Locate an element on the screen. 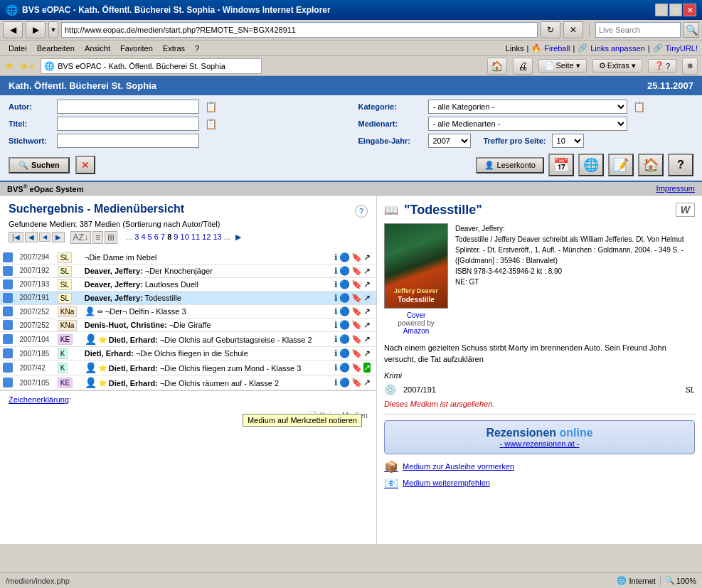  info-icon-2: ℹ is located at coordinates (336, 271).